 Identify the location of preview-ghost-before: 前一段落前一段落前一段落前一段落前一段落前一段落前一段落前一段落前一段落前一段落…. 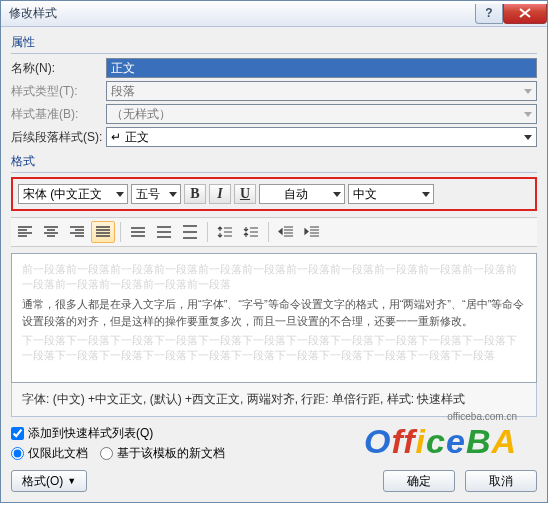
(274, 278).